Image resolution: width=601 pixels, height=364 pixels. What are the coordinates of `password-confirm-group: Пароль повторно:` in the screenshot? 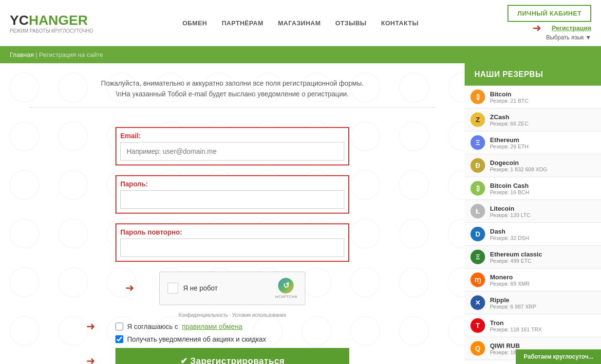 It's located at (232, 242).